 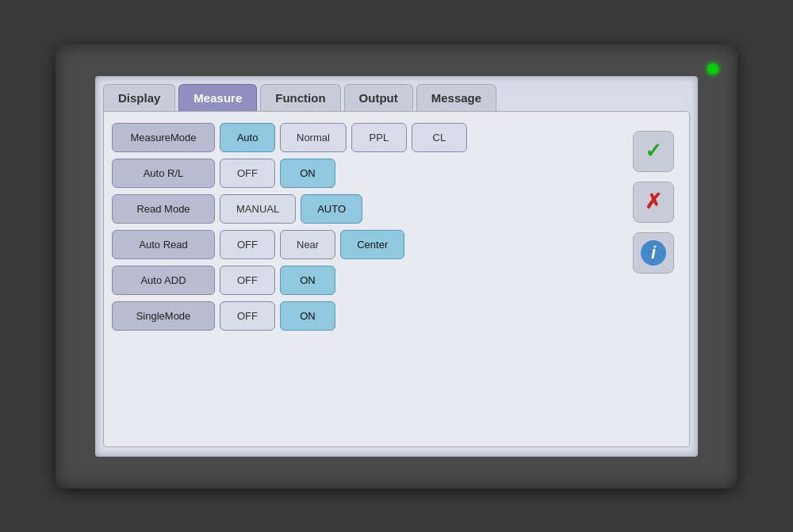 What do you see at coordinates (308, 316) in the screenshot?
I see `single-mode-on: ON` at bounding box center [308, 316].